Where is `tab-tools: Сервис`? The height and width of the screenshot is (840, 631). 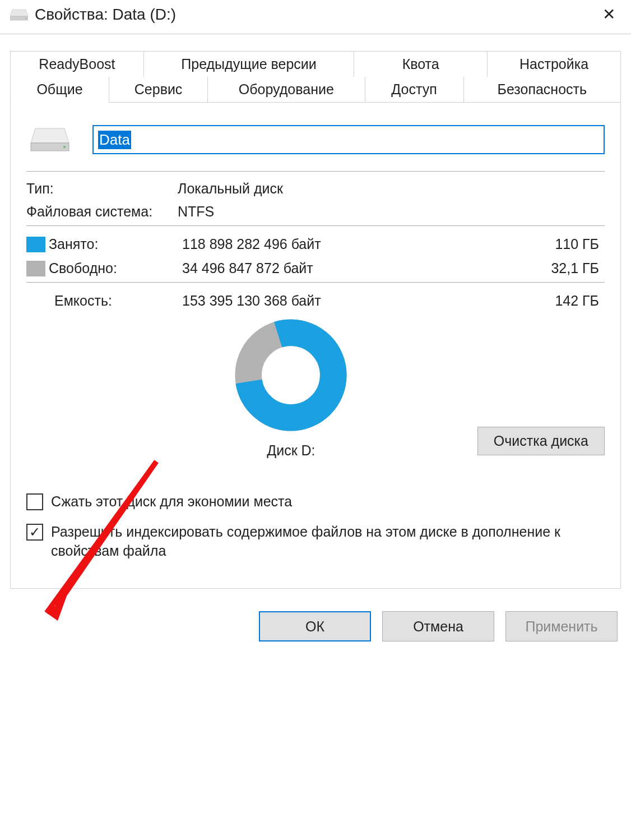 tab-tools: Сервис is located at coordinates (159, 90).